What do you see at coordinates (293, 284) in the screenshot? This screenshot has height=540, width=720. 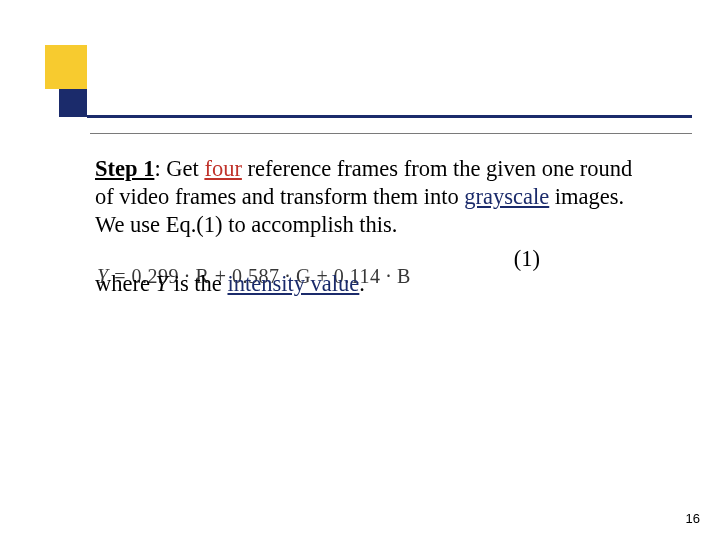 I see `keyword-intensity: intensity value` at bounding box center [293, 284].